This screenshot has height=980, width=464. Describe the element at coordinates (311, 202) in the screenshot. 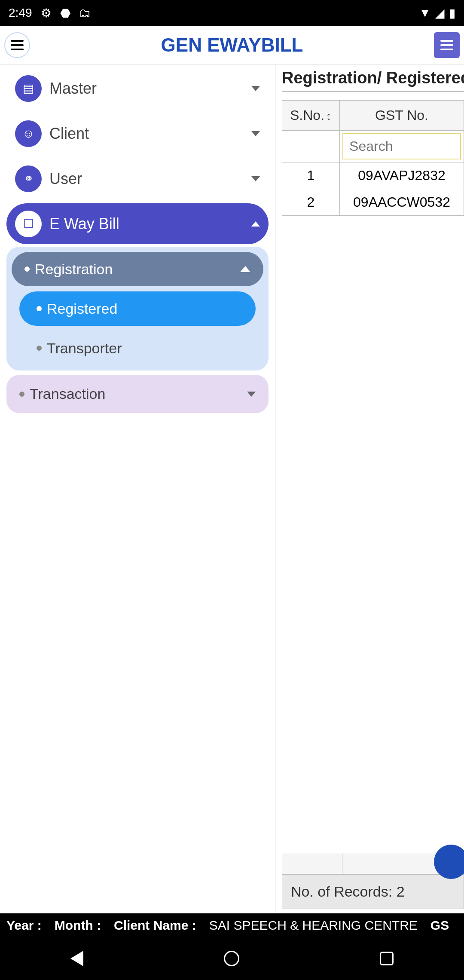

I see `cell-sno: 2` at that location.